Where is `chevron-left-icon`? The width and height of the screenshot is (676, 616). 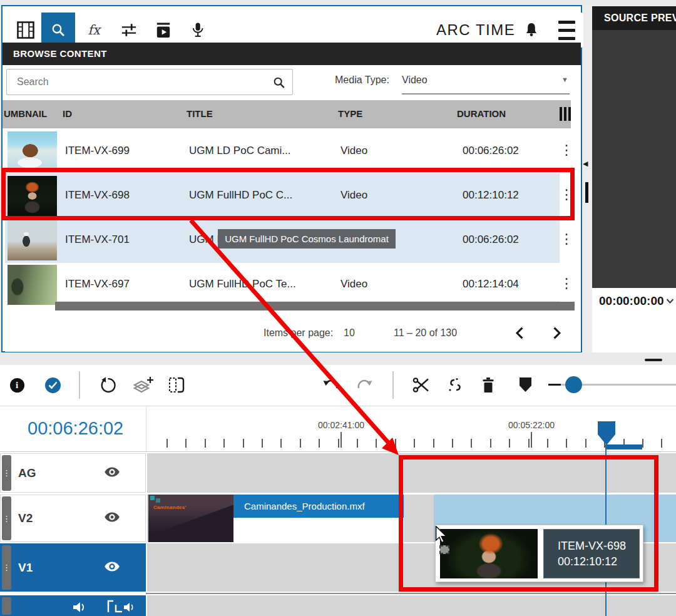 chevron-left-icon is located at coordinates (520, 333).